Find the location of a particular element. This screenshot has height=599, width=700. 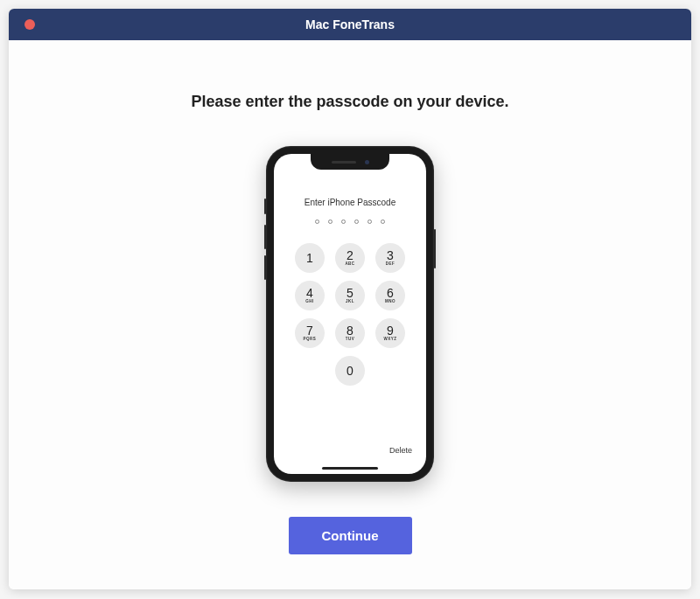

home-indicator-icon is located at coordinates (350, 469).